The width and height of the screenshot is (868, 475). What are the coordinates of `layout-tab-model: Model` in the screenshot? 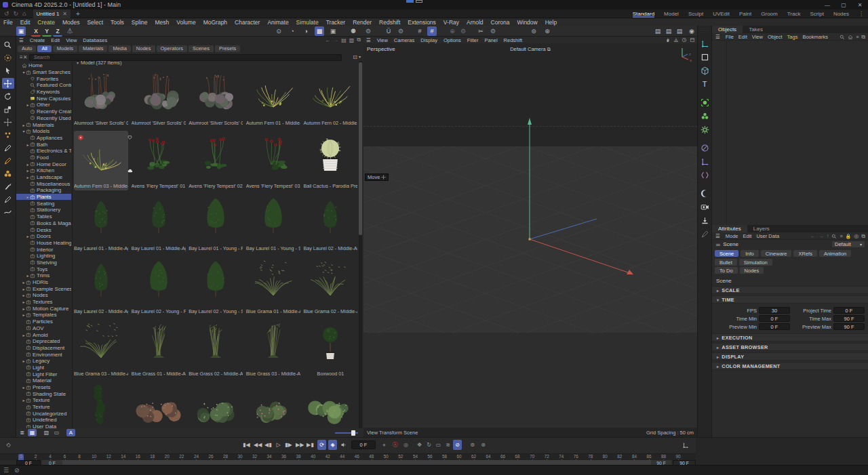 It's located at (671, 14).